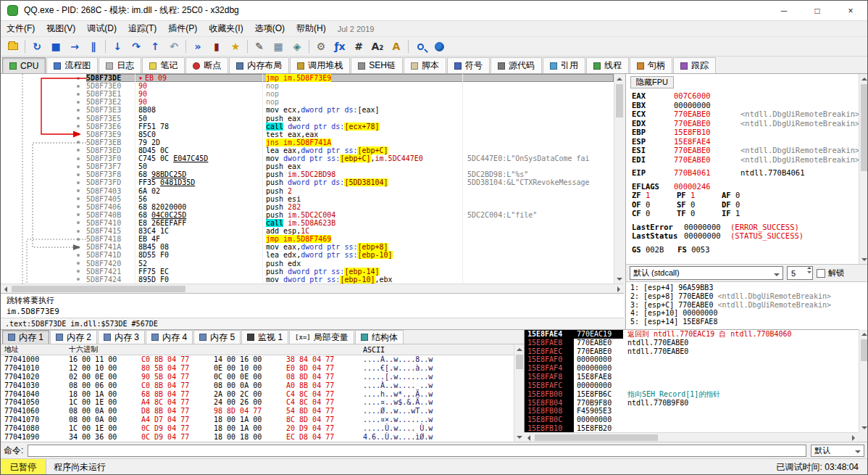 This screenshot has width=868, height=475. Describe the element at coordinates (312, 289) in the screenshot. I see `disasm-hscrollbar` at that location.